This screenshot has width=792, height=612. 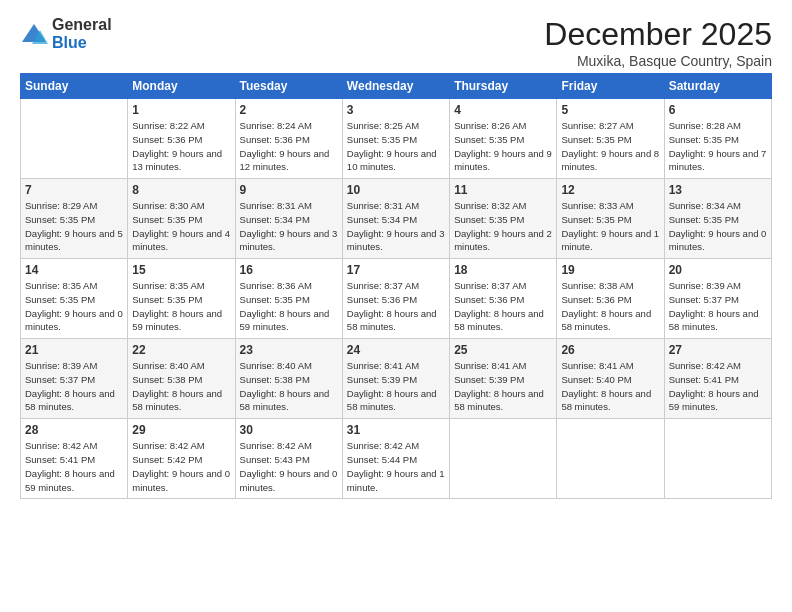 I want to click on daylight-text: Daylight: 9 hours and 12 minutes., so click(x=285, y=160).